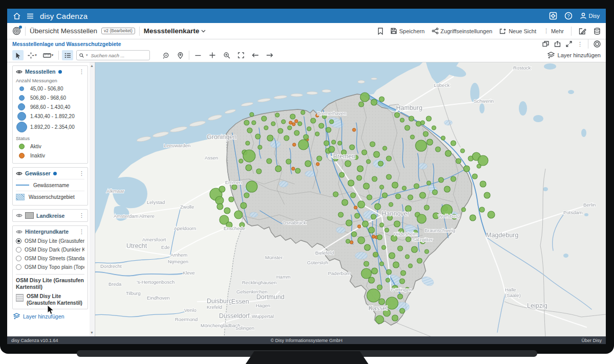 The height and width of the screenshot is (364, 614). I want to click on edit-design-icon, so click(582, 31).